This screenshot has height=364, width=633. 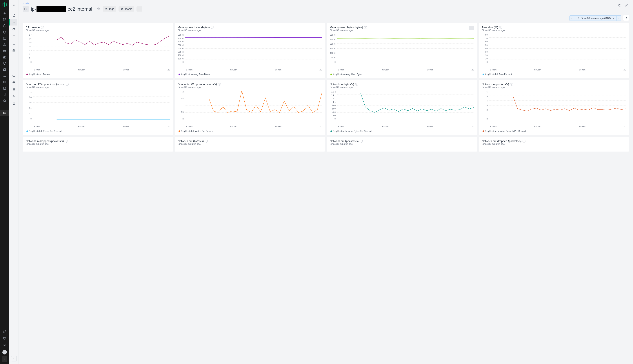 I want to click on nav-browser-icon, so click(x=4, y=38).